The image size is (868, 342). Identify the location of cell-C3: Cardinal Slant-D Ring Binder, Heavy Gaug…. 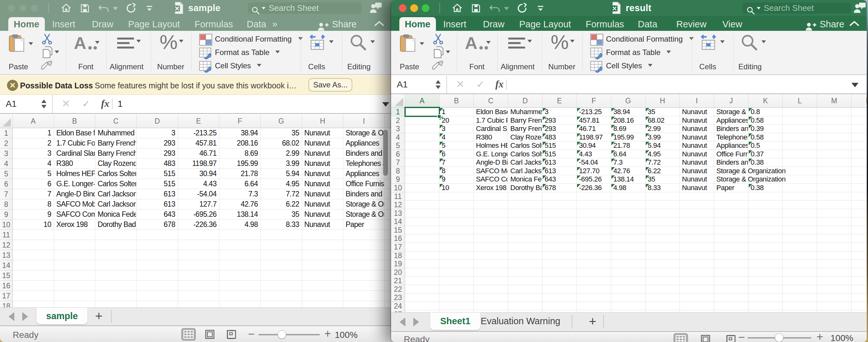
(491, 129).